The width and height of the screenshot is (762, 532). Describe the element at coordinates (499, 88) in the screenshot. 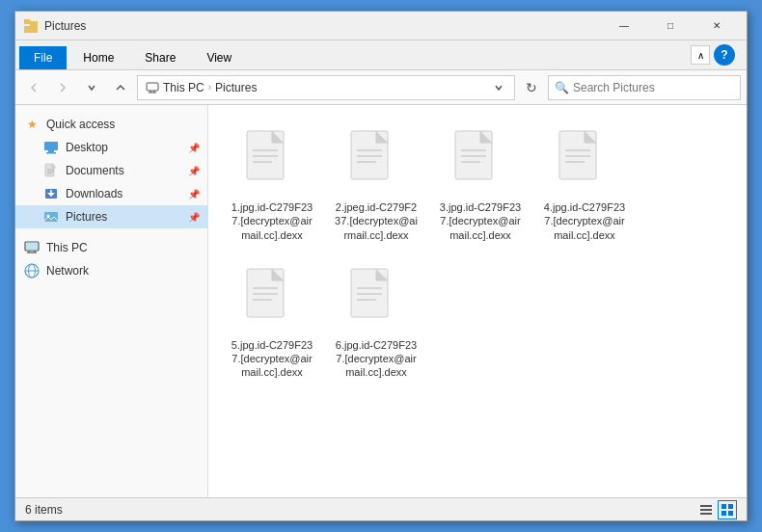

I see `path-dropdown-icon` at that location.